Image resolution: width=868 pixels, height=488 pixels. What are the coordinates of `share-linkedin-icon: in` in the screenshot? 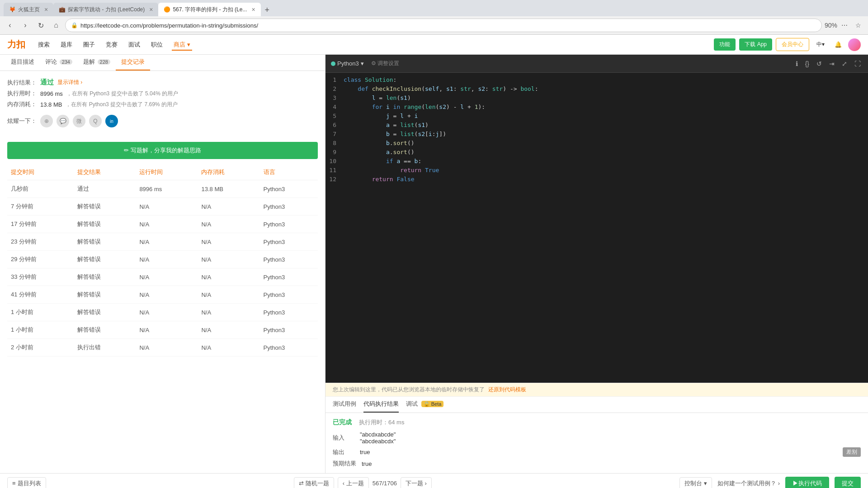 It's located at (112, 121).